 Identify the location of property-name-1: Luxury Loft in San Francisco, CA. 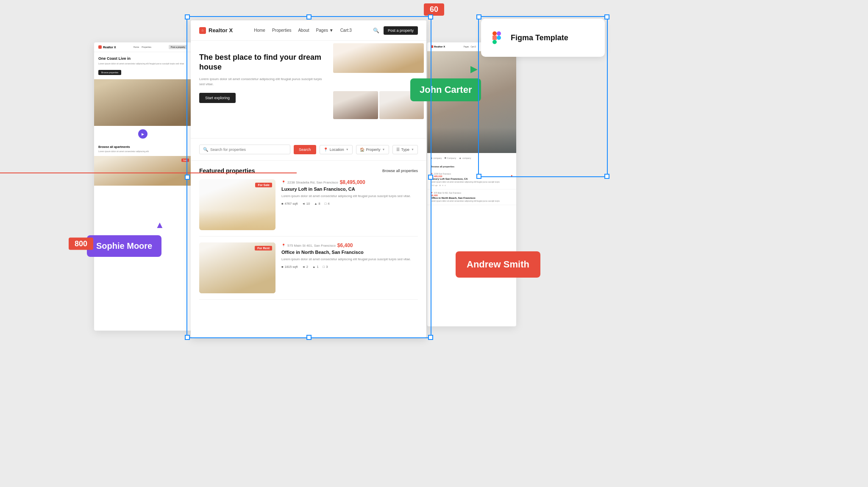
(350, 189).